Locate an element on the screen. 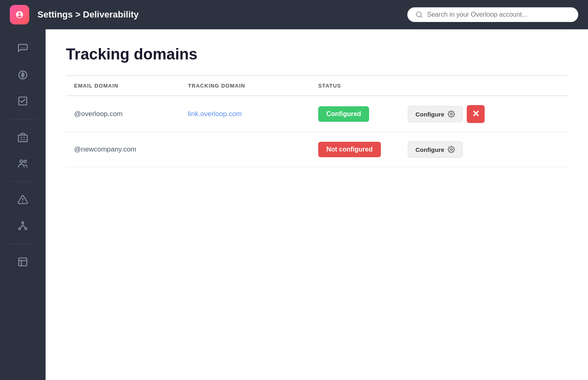 The height and width of the screenshot is (380, 588). email-domain-value: @overloop.com is located at coordinates (98, 114).